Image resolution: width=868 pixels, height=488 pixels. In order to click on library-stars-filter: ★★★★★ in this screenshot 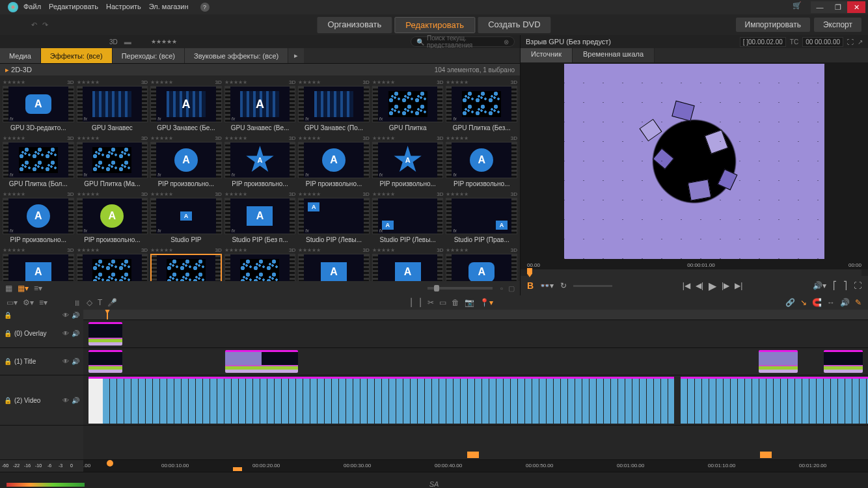, I will do `click(164, 42)`.